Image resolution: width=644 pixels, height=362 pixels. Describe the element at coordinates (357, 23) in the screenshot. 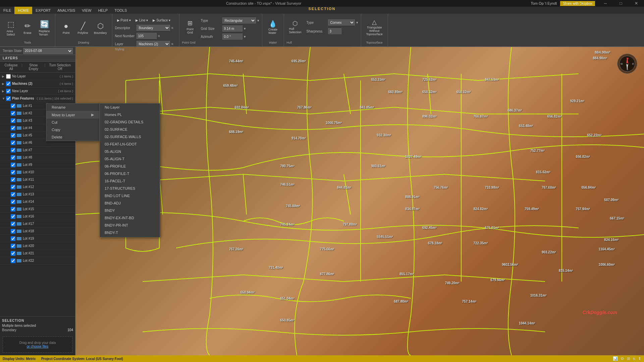

I see `hull-type-dropdown: ▾` at that location.